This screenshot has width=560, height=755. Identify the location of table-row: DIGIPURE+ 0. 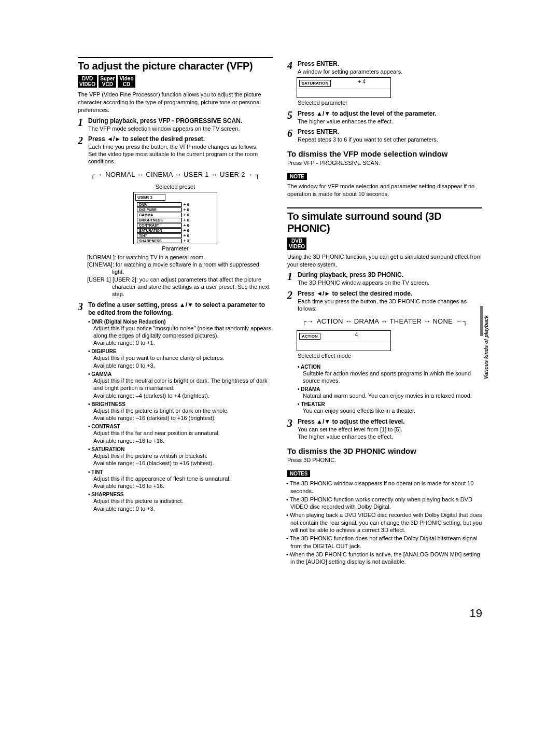
(175, 209).